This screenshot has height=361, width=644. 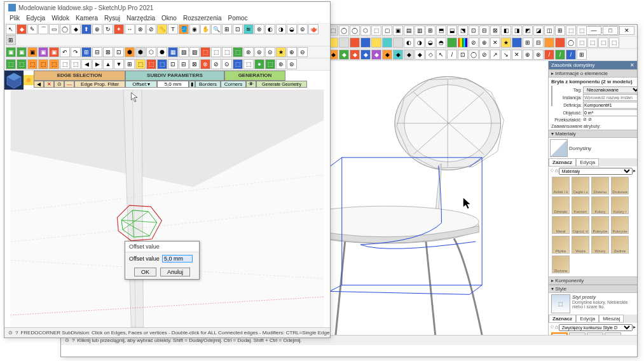 What do you see at coordinates (208, 84) in the screenshot?
I see `borders-btn: Borders` at bounding box center [208, 84].